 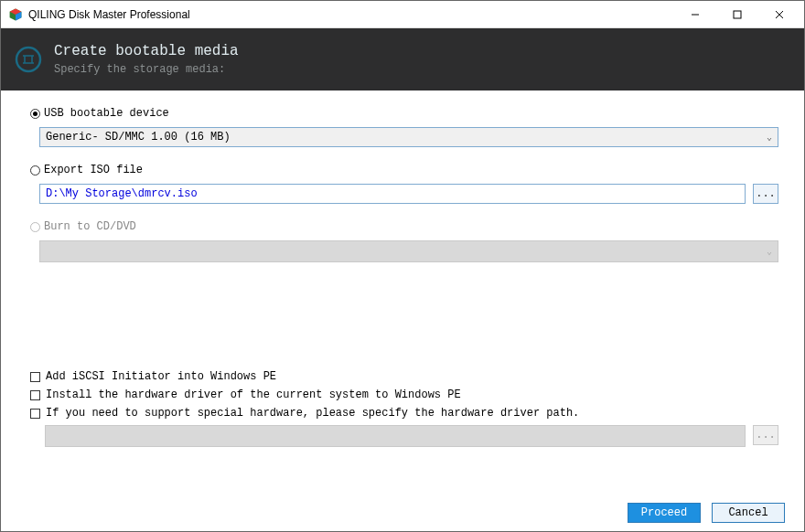 What do you see at coordinates (253, 395) in the screenshot?
I see `check-driver-current-label: Install the hardware driver of the curre…` at bounding box center [253, 395].